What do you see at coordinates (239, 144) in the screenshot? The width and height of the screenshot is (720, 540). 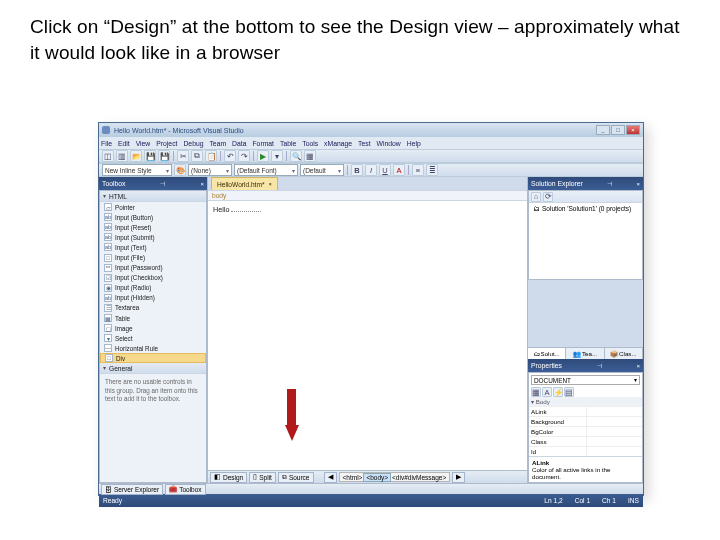 I see `menu-data: Data` at bounding box center [239, 144].